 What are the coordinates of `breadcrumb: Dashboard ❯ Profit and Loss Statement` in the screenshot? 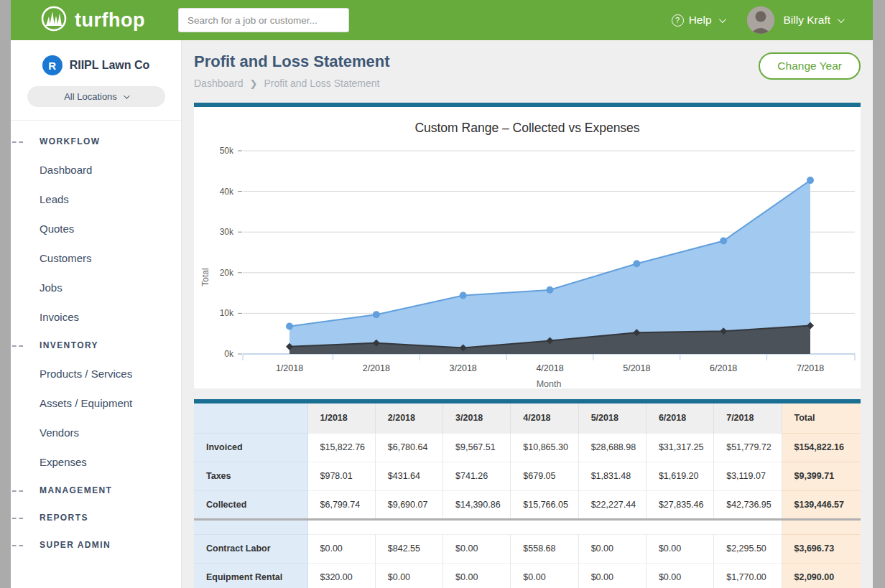 It's located at (527, 83).